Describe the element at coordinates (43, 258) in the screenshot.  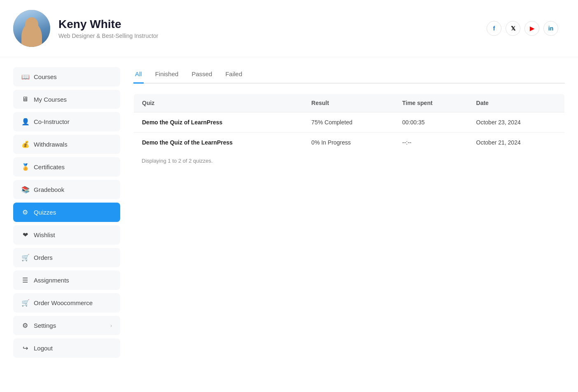
I see `sidebar-item-label: Orders` at that location.